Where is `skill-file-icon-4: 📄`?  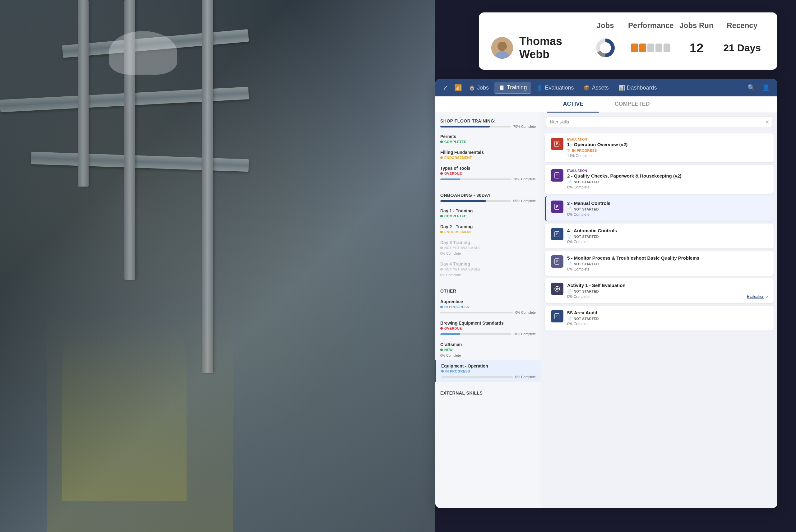 skill-file-icon-4: 📄 is located at coordinates (569, 237).